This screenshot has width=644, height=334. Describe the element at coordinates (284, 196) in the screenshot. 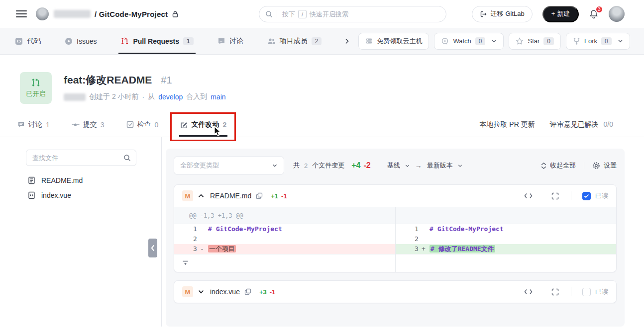

I see `file-deletions: -1` at that location.